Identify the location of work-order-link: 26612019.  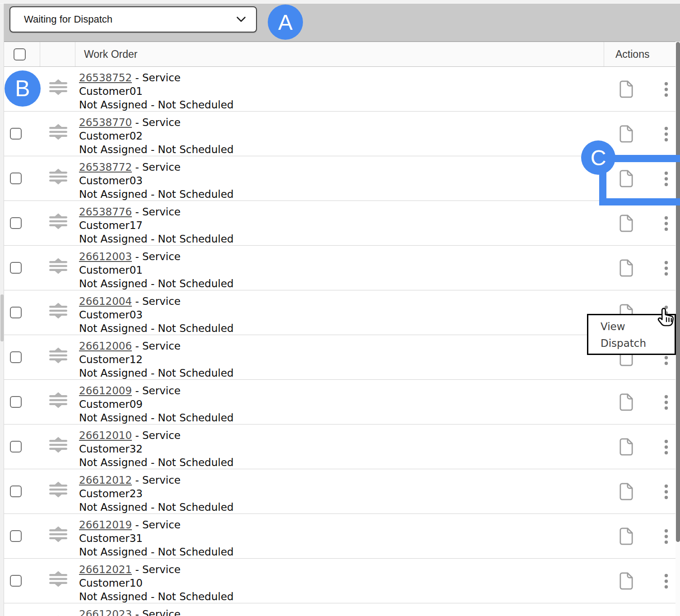
(106, 525).